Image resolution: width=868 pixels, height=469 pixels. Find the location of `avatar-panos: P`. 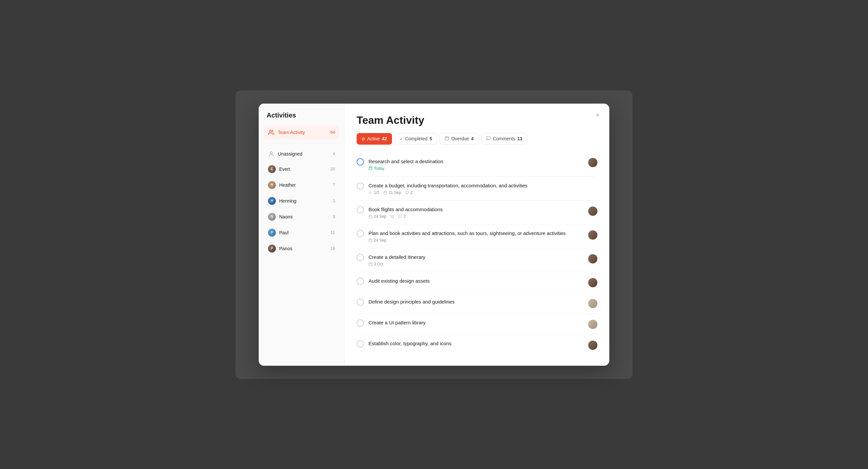

avatar-panos: P is located at coordinates (272, 248).